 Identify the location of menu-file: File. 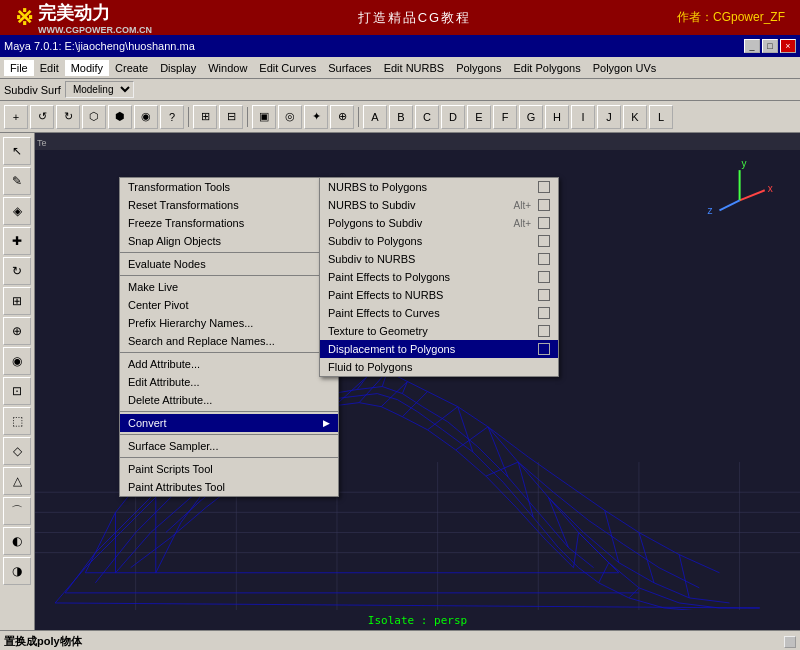
(19, 68).